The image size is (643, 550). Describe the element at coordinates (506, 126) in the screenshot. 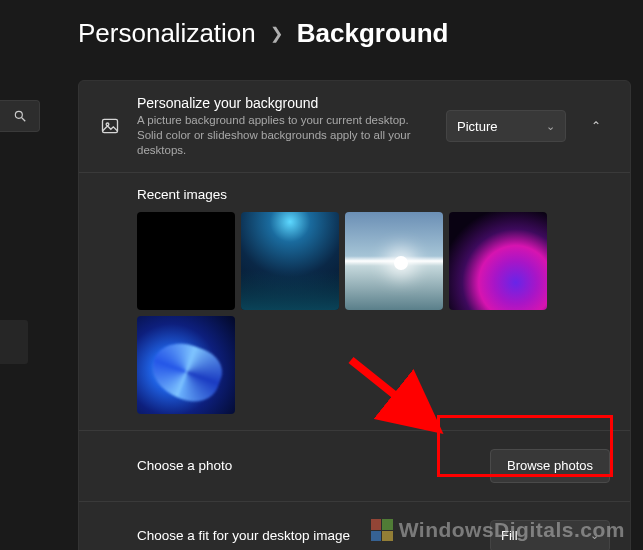

I see `background-type-select: Picture ⌄` at that location.